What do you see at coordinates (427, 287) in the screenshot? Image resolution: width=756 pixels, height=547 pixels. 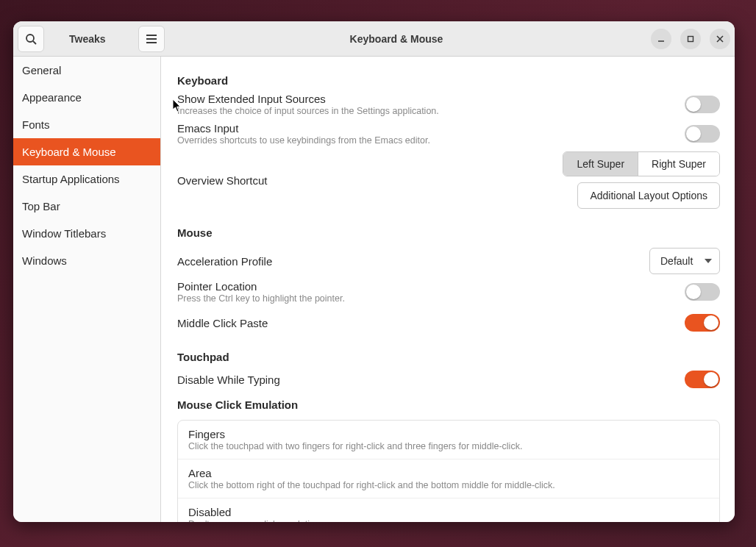 I see `label-pointer-location: Pointer Location` at bounding box center [427, 287].